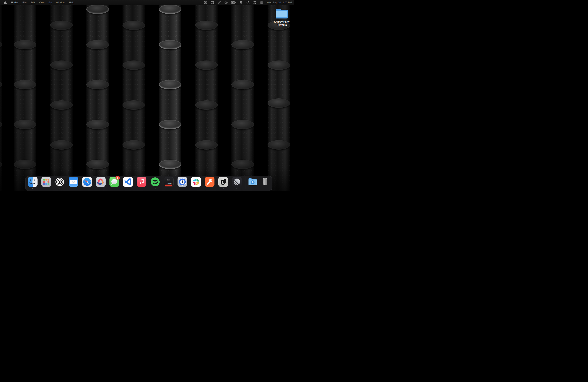  What do you see at coordinates (15, 2) in the screenshot?
I see `menu-finder: Finder` at bounding box center [15, 2].